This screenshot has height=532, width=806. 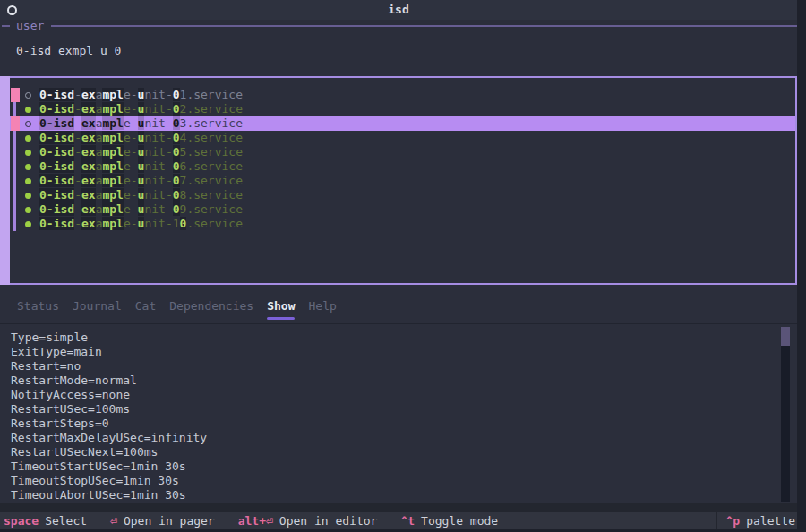 What do you see at coordinates (211, 95) in the screenshot?
I see `unit-name-segment: 1.service` at bounding box center [211, 95].